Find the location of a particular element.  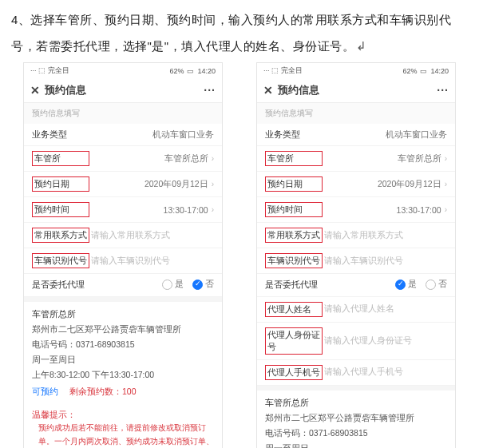

row-agent-id: 代理人身份证号 请输入代理人身份证号 is located at coordinates (356, 342).